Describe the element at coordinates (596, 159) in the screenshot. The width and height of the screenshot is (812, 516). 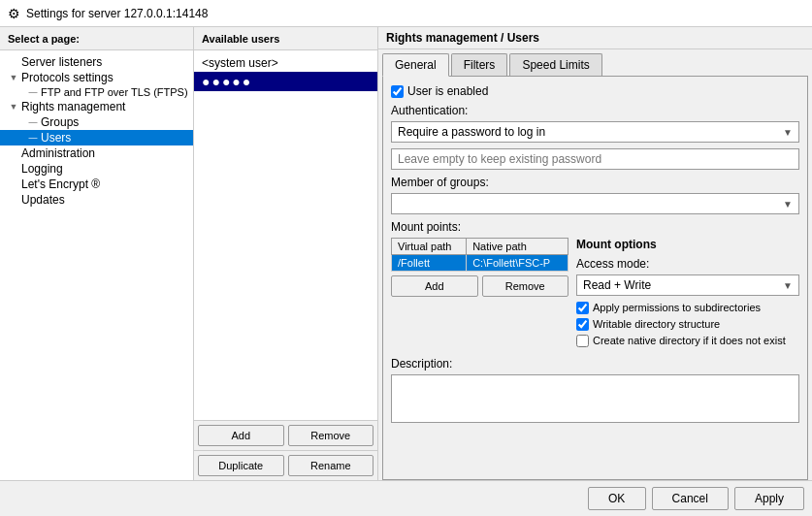
I see `password-input` at that location.